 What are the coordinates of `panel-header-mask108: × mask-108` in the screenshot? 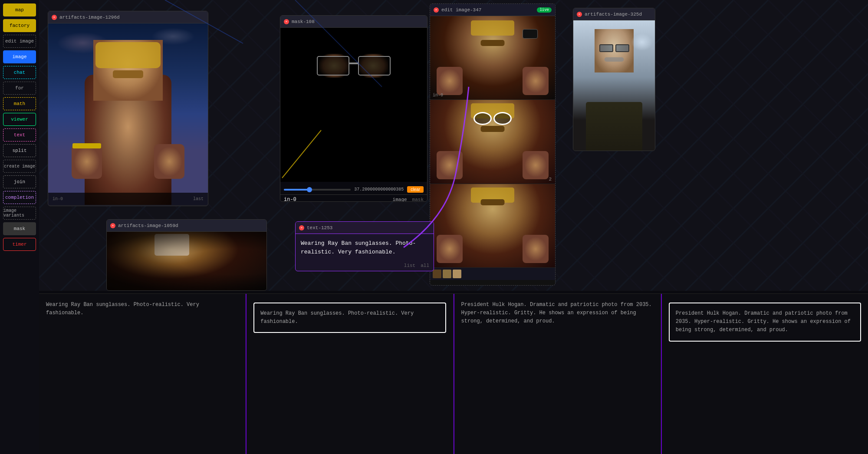 It's located at (354, 22).